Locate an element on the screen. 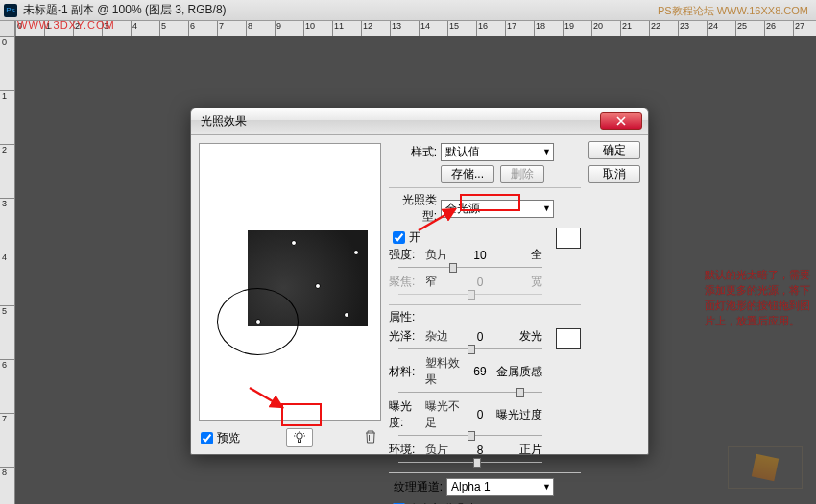 This screenshot has height=504, width=816. style-save-button: 存储... is located at coordinates (468, 175).